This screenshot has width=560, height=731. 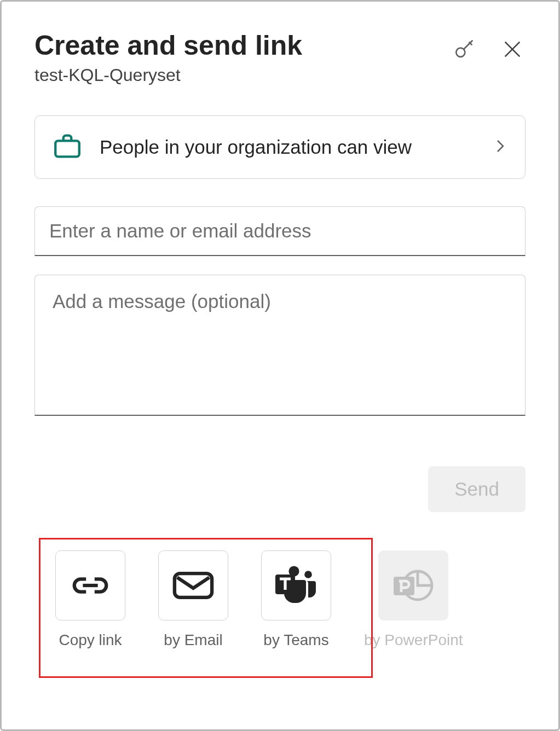 I want to click on send-button: Send, so click(x=477, y=489).